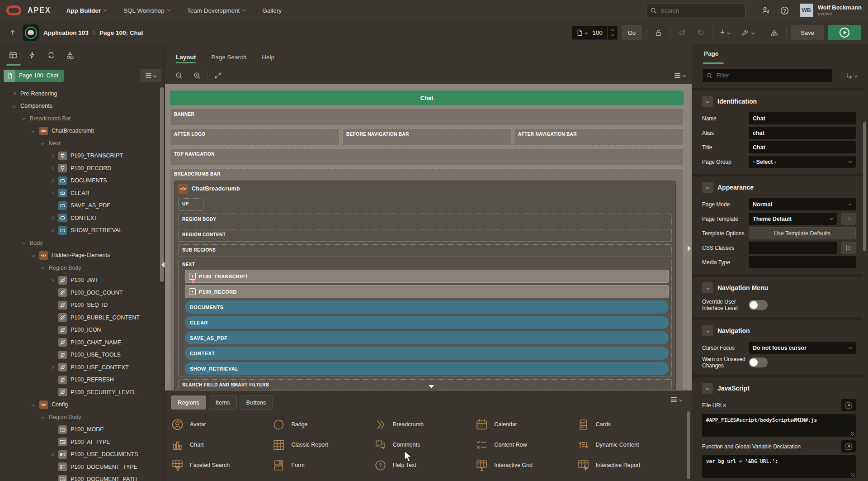  I want to click on menu-team-development: Team Development, so click(216, 11).